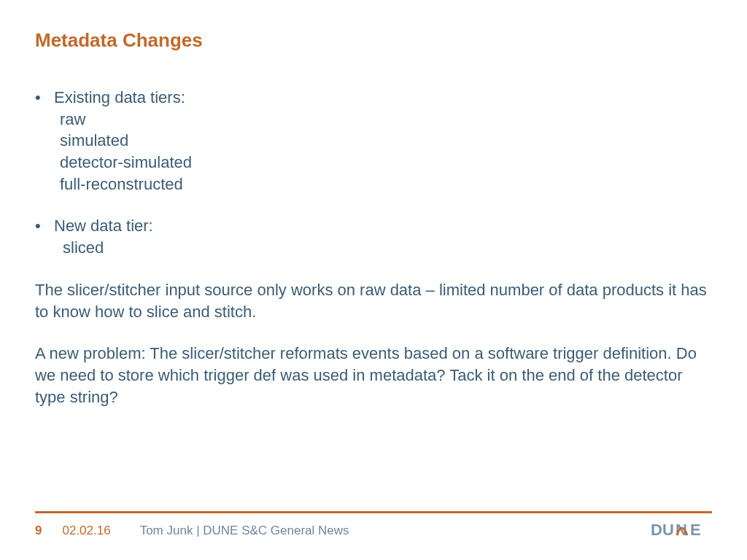 The height and width of the screenshot is (560, 747). Describe the element at coordinates (374, 120) in the screenshot. I see `bullet-subitem: raw` at that location.